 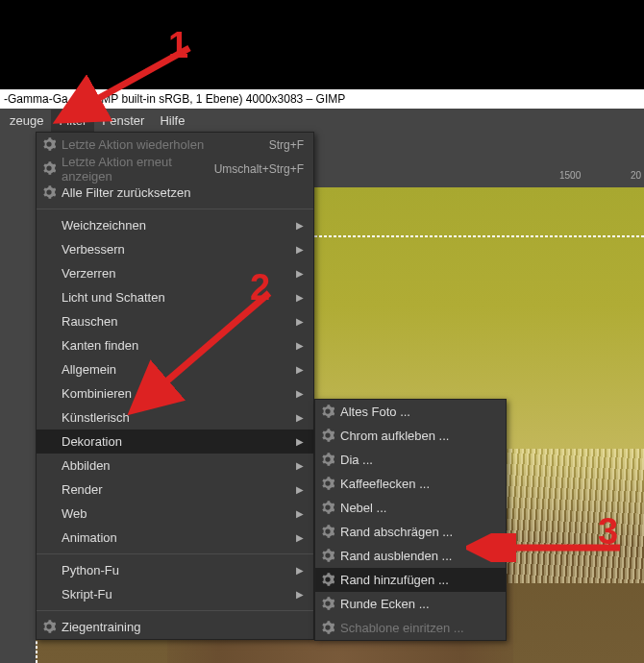 What do you see at coordinates (394, 436) in the screenshot?
I see `menu-item-label: Chrom aufkleben ...` at bounding box center [394, 436].